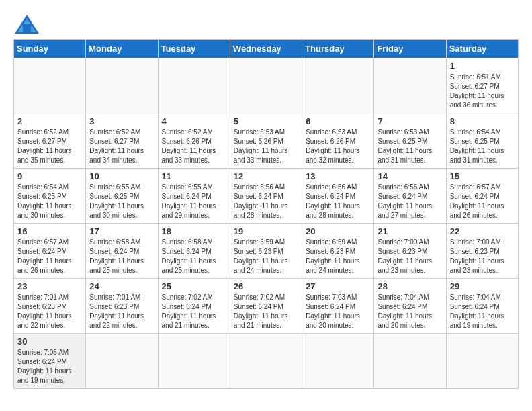  I want to click on day-number: 16, so click(50, 231).